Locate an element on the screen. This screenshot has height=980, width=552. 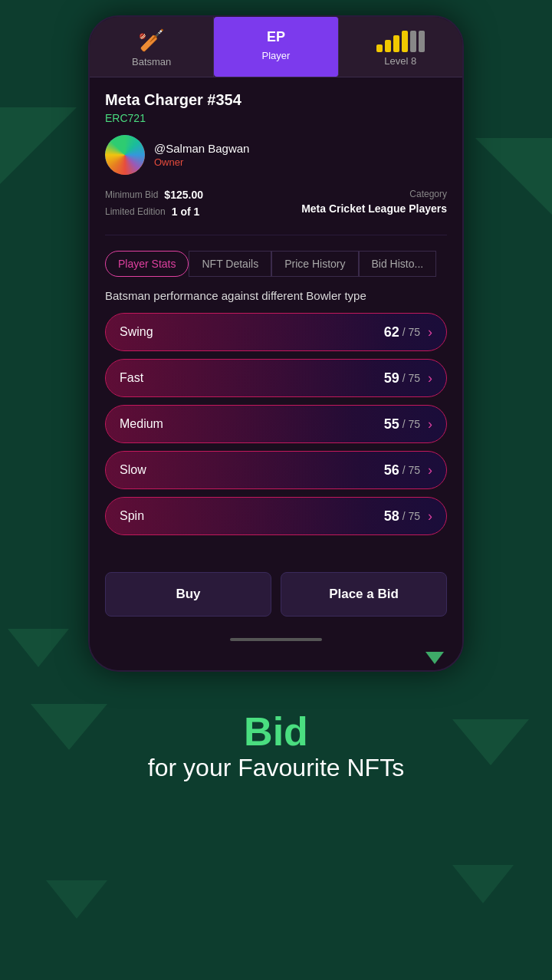
place-bid-button: Place a Bid is located at coordinates (363, 594).